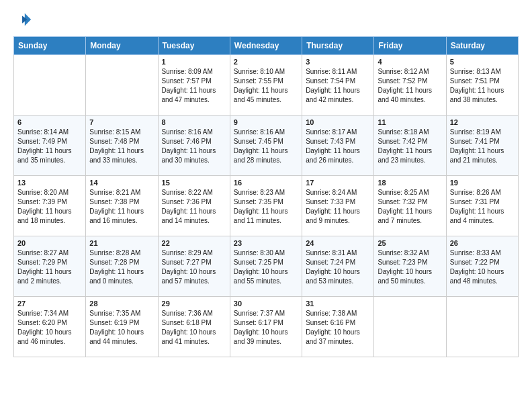 This screenshot has height=411, width=532. What do you see at coordinates (338, 86) in the screenshot?
I see `day-detail: Sunrise: 8:11 AM Sunset: 7:54 PM Dayligh…` at bounding box center [338, 86].